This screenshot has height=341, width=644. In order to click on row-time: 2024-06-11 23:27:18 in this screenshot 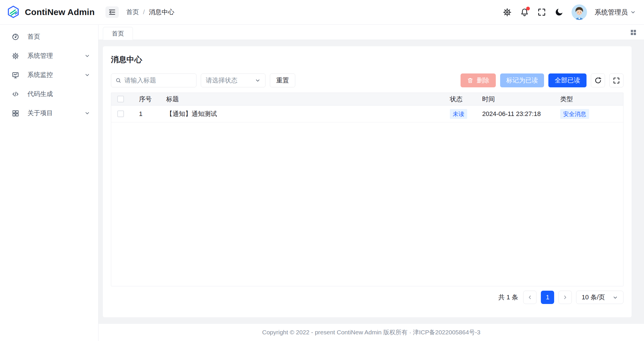, I will do `click(521, 114)`.